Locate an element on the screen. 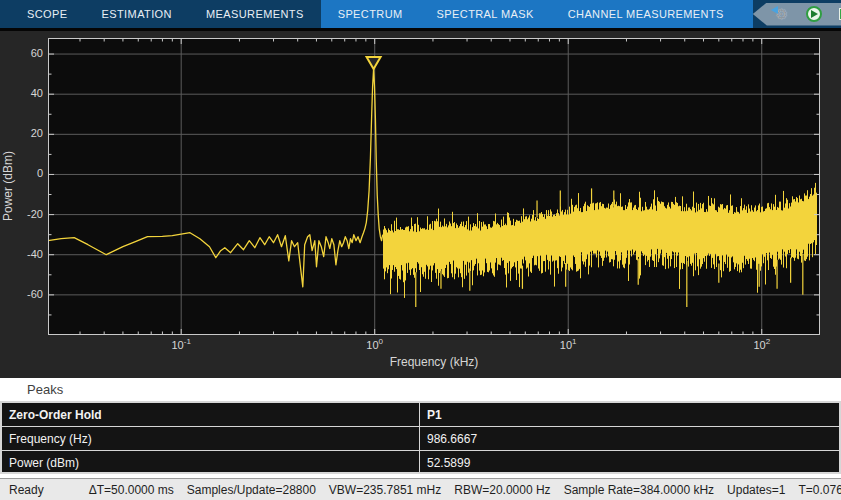 This screenshot has width=841, height=500. tab-estimation: ESTIMATION is located at coordinates (137, 14).